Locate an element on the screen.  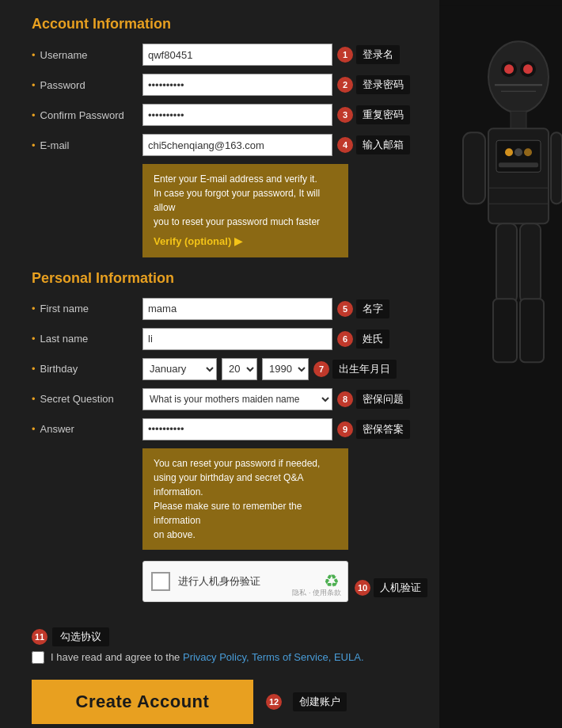
birthday-label: Birthday is located at coordinates (87, 369).